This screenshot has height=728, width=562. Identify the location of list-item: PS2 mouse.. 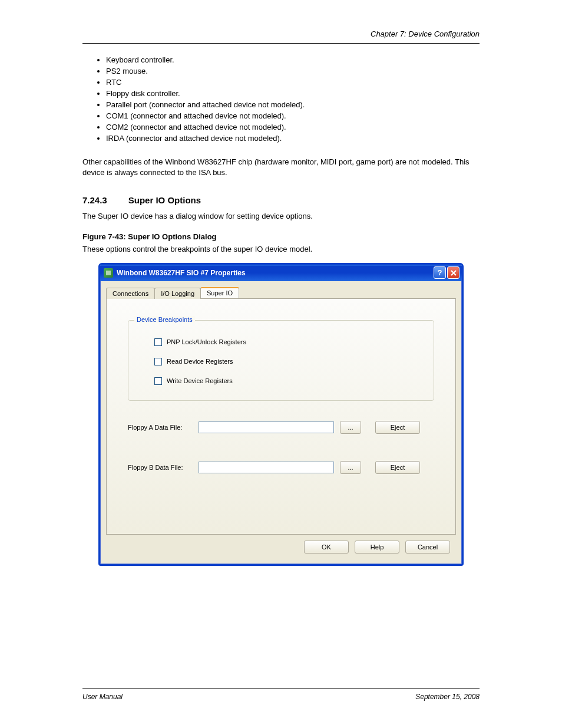
(293, 71).